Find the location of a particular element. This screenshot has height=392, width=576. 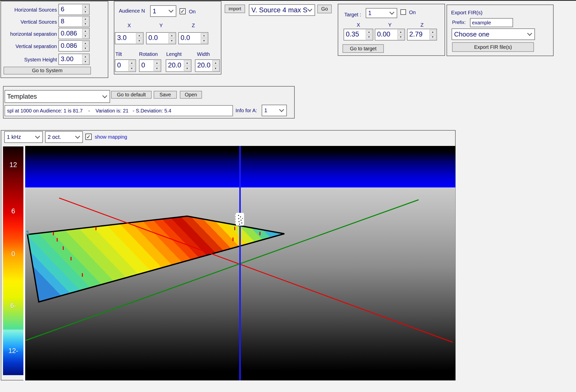

export-fir-button: Export FIR file(s) is located at coordinates (493, 47).